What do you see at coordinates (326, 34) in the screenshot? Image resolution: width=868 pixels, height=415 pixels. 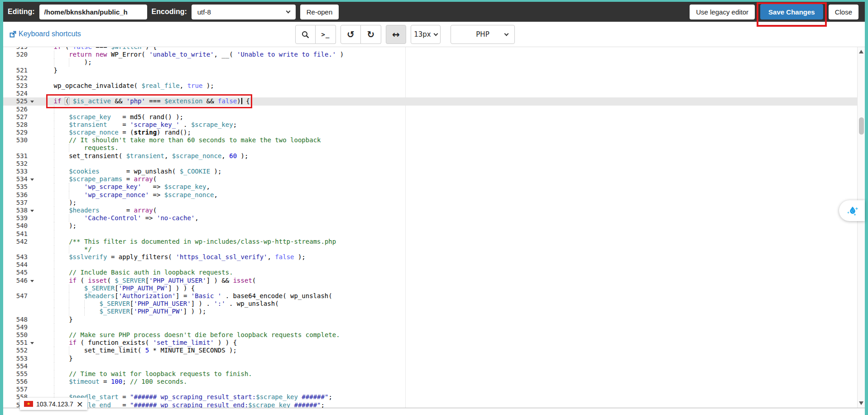 I see `terminal-button: >_` at bounding box center [326, 34].